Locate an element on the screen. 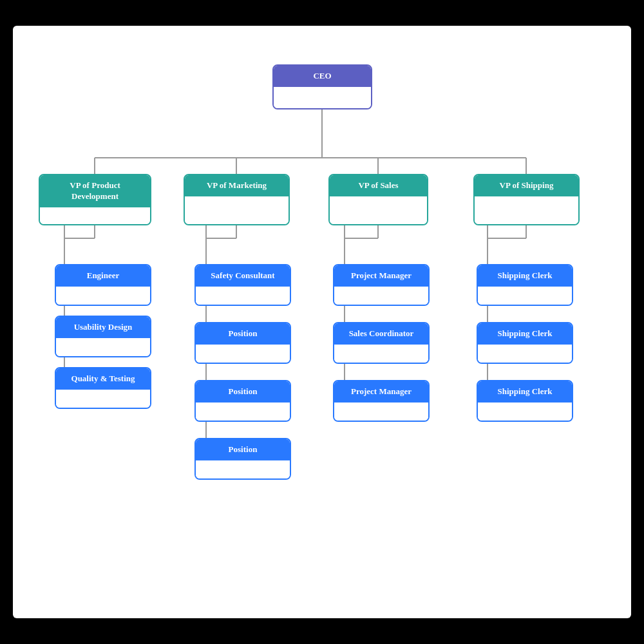 This screenshot has height=644, width=644. position-1-node: Position is located at coordinates (243, 343).